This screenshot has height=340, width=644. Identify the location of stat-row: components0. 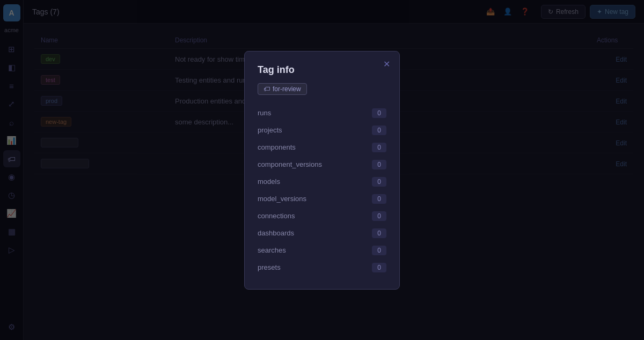
(322, 147).